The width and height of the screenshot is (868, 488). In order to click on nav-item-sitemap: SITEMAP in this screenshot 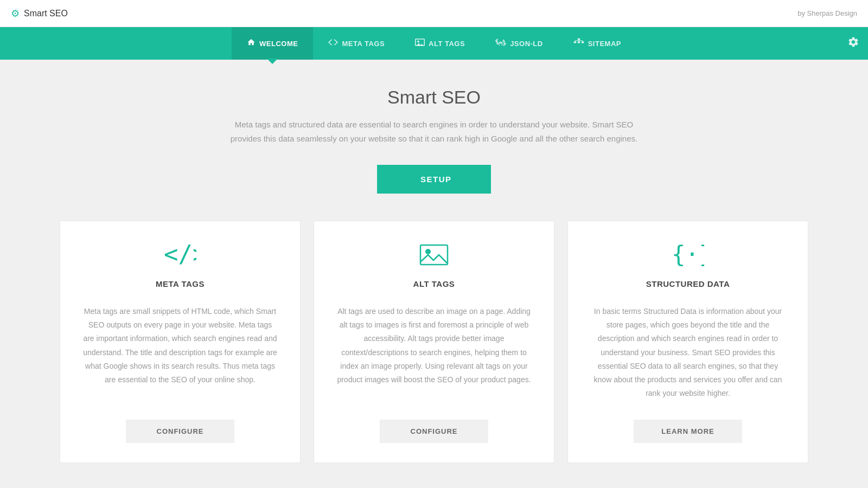, I will do `click(597, 43)`.